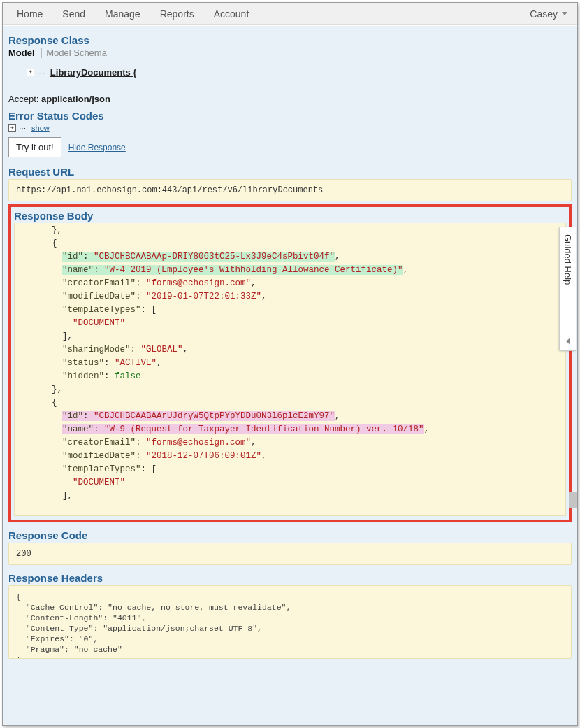  What do you see at coordinates (22, 53) in the screenshot?
I see `tab-model: Model` at bounding box center [22, 53].